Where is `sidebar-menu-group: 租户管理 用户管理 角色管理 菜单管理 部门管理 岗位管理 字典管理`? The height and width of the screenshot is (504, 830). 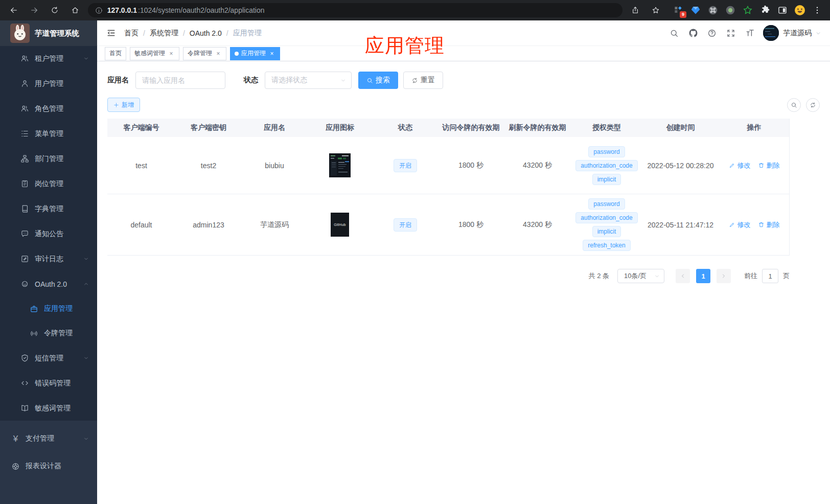
sidebar-menu-group: 租户管理 用户管理 角色管理 菜单管理 部门管理 岗位管理 字典管理 is located at coordinates (49, 233).